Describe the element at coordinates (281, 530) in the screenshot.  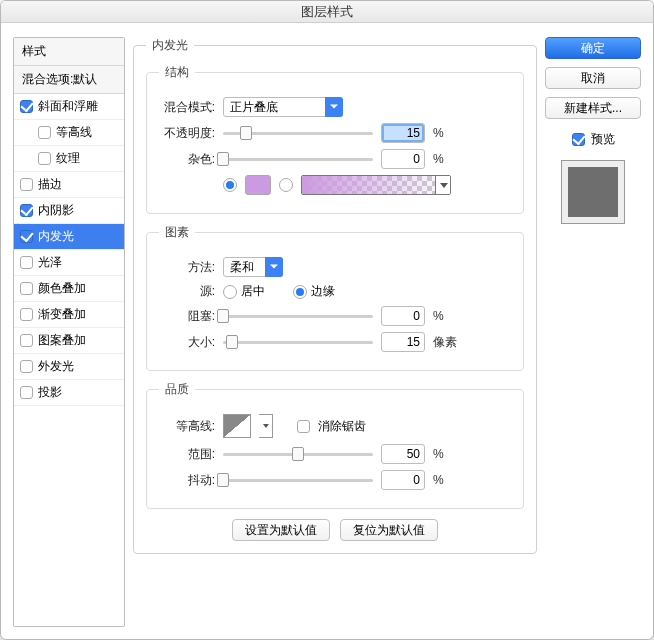
I see `make-default-button: 设置为默认值` at that location.